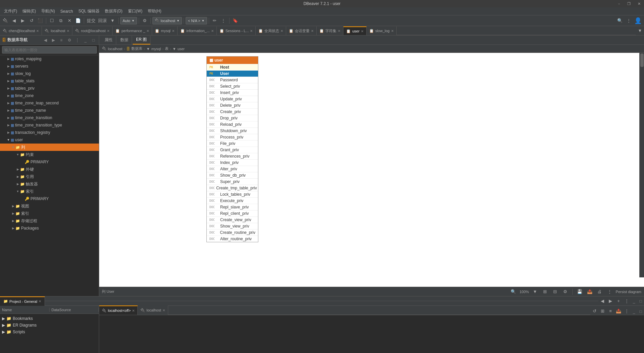  Describe the element at coordinates (641, 312) in the screenshot. I see `bottom-max2-btn: □` at that location.